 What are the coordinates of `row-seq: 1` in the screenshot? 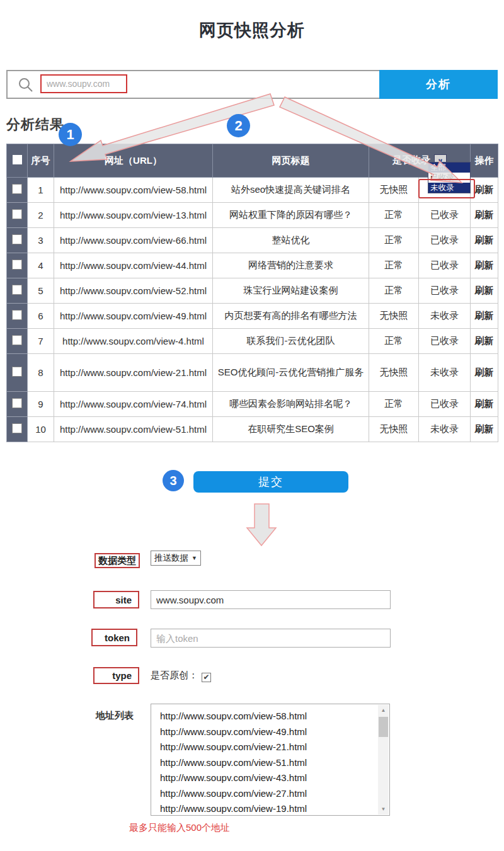 It's located at (41, 190).